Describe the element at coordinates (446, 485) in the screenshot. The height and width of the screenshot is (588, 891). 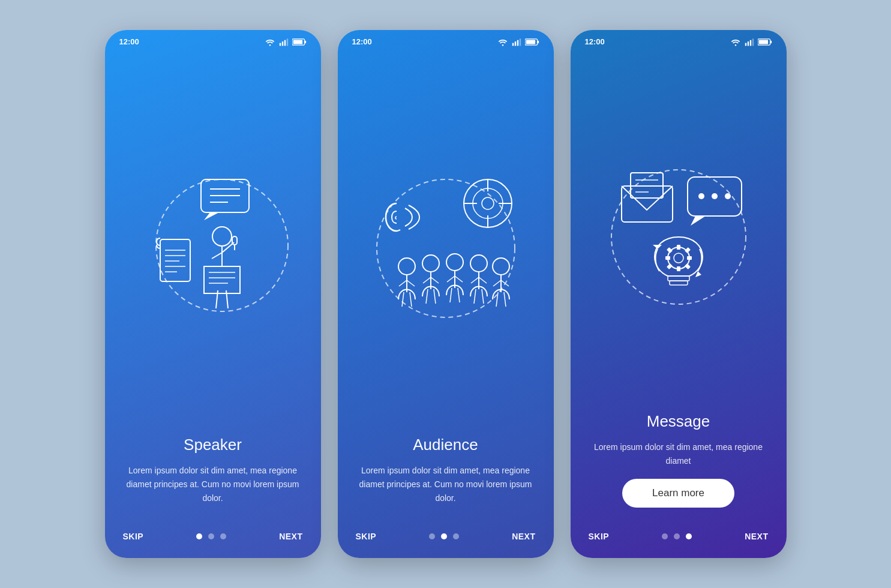
I see `audience-body: Lorem ipsum dolor sit dim amet, mea regi…` at that location.